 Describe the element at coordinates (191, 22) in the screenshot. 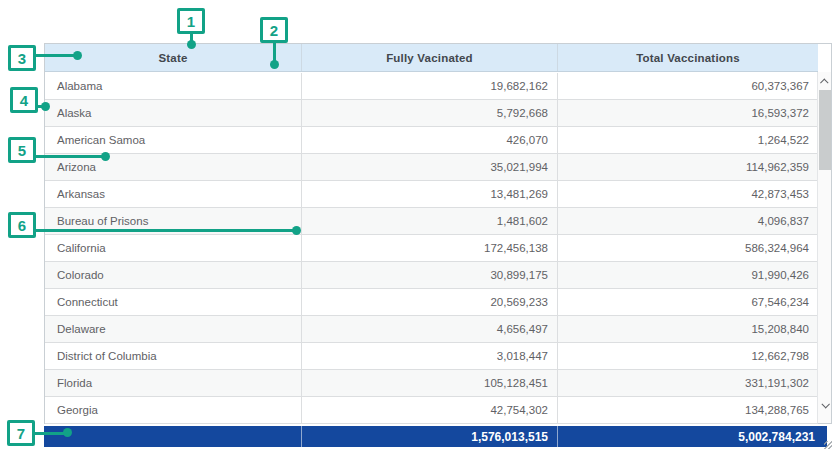

I see `annotation-label: 1` at that location.